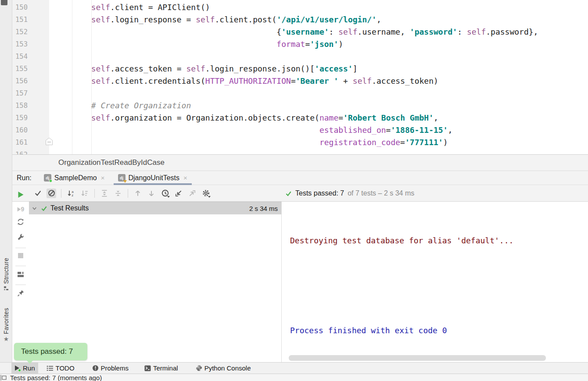 This screenshot has height=381, width=588. What do you see at coordinates (61, 368) in the screenshot?
I see `toolwindow-todo: TODO` at bounding box center [61, 368].